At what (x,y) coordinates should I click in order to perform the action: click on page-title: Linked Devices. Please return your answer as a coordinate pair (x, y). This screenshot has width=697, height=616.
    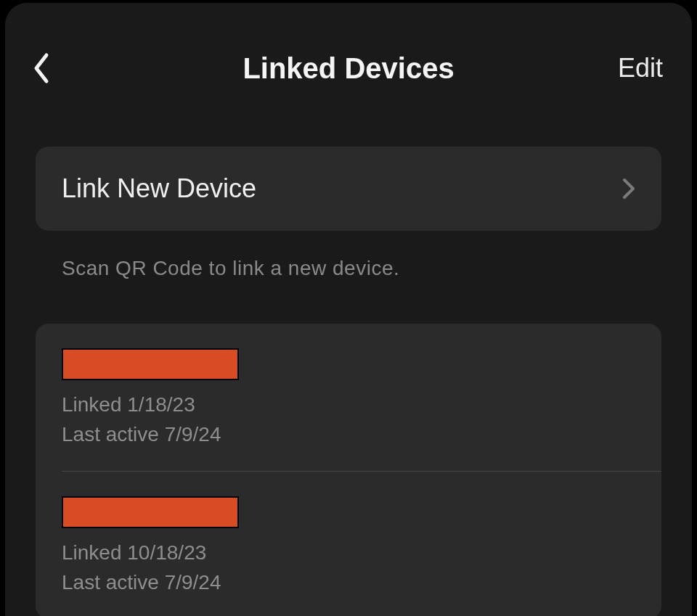
    Looking at the image, I should click on (348, 68).